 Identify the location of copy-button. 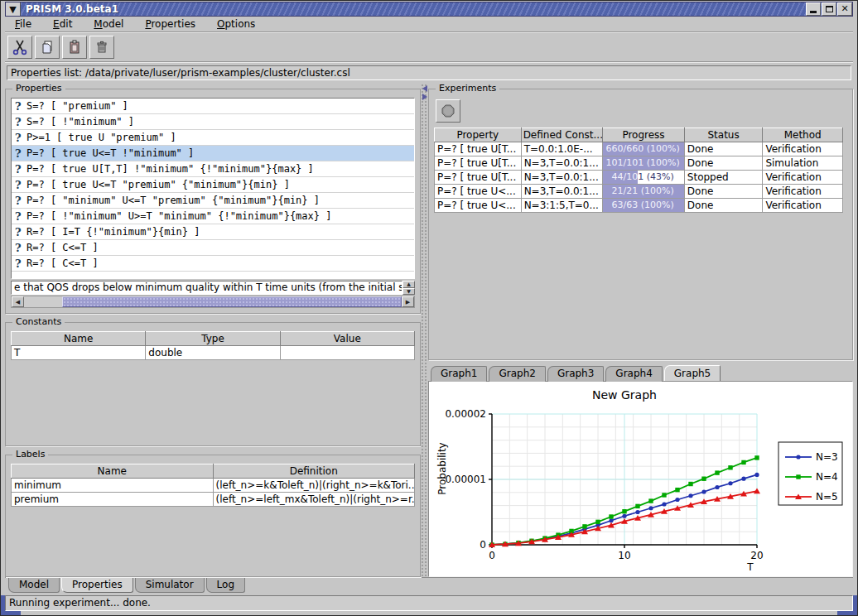
(47, 47).